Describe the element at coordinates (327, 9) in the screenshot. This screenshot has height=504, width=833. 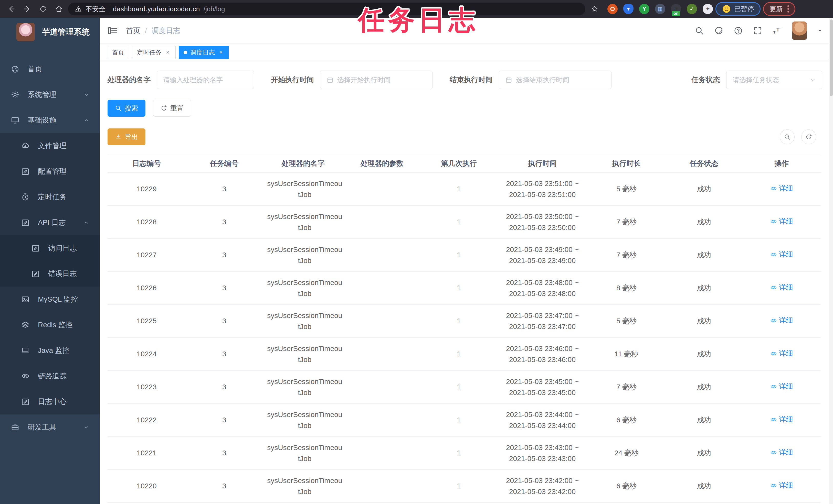
I see `url-bar: 不安全 dashboard.yudao.iocoder.cn/job/log` at that location.